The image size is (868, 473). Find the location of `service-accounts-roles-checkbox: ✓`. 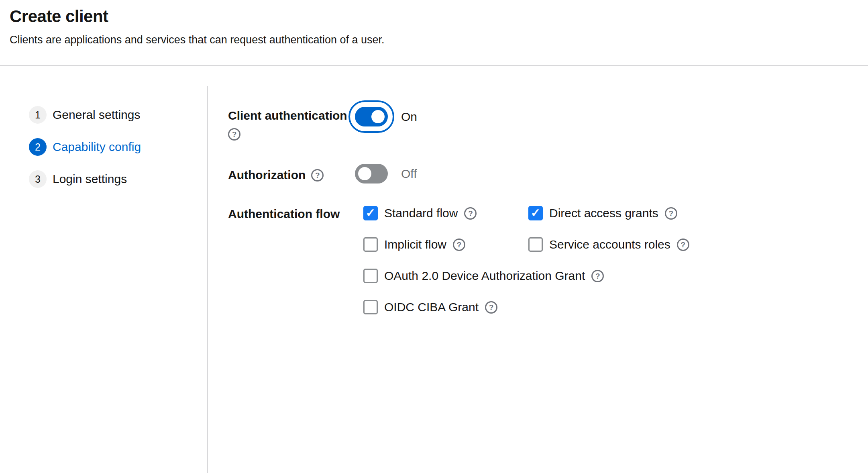

service-accounts-roles-checkbox: ✓ is located at coordinates (536, 245).